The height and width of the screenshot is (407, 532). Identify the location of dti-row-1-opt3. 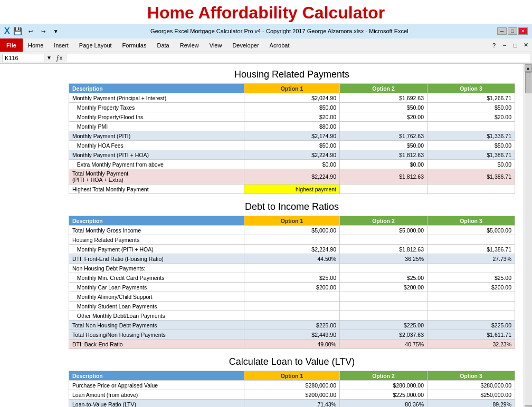
(471, 240).